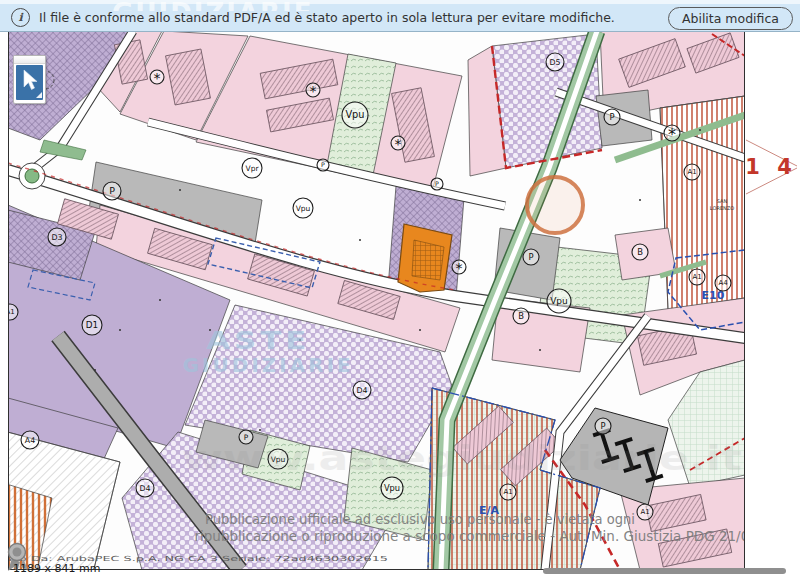 The image size is (800, 577). Describe the element at coordinates (555, 205) in the screenshot. I see `highlight-circle` at that location.